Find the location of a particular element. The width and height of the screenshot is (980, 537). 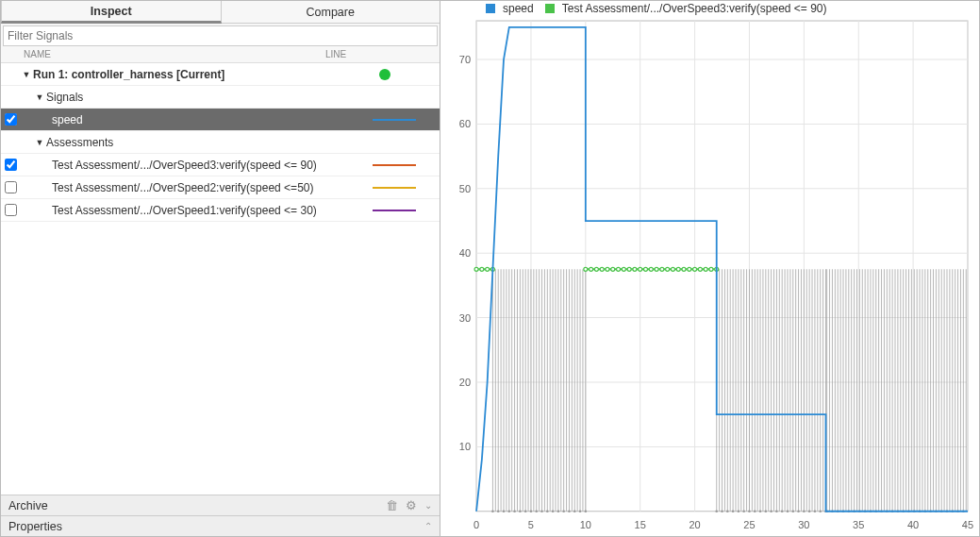

gear-icon: ⚙ is located at coordinates (411, 506).